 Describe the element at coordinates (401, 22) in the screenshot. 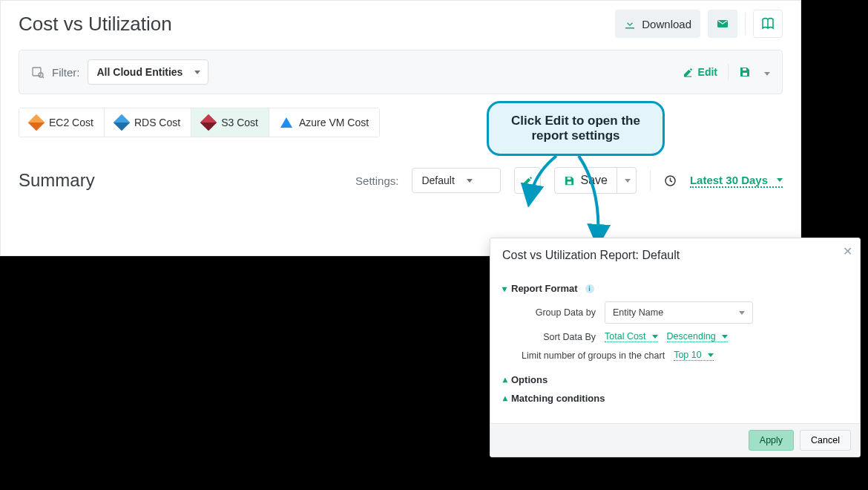

I see `header: Cost vs Utilization Download` at that location.